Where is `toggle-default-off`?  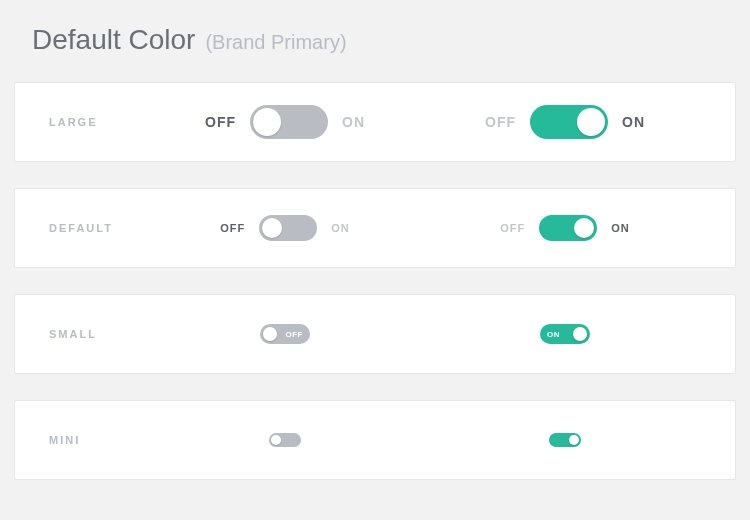
toggle-default-off is located at coordinates (288, 228).